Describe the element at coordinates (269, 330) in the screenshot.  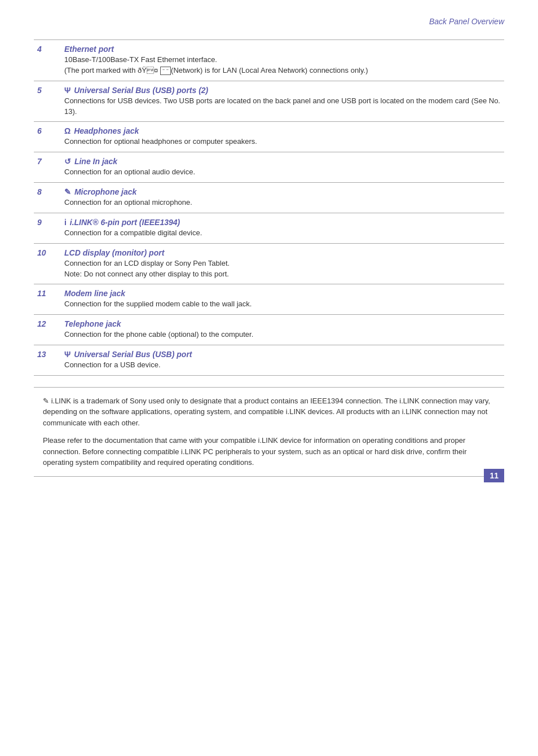
I see `table-row: 12Telephone jackConnection for the phone…` at that location.